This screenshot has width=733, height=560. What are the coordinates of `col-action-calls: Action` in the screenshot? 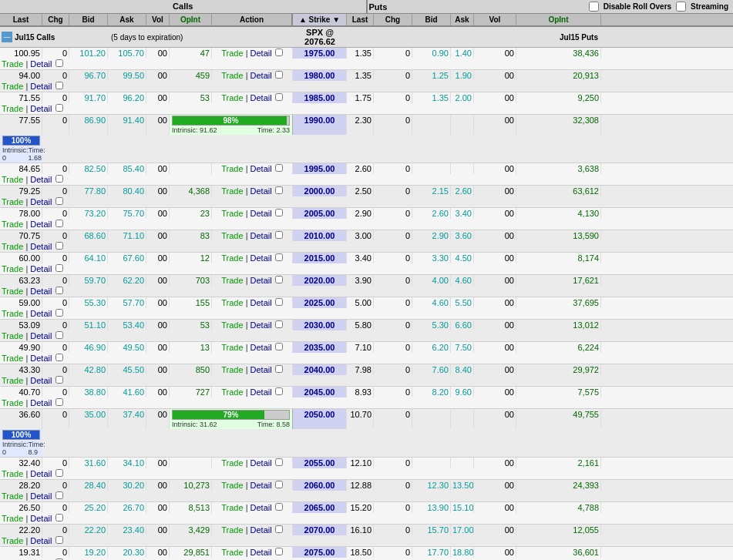 It's located at (253, 20).